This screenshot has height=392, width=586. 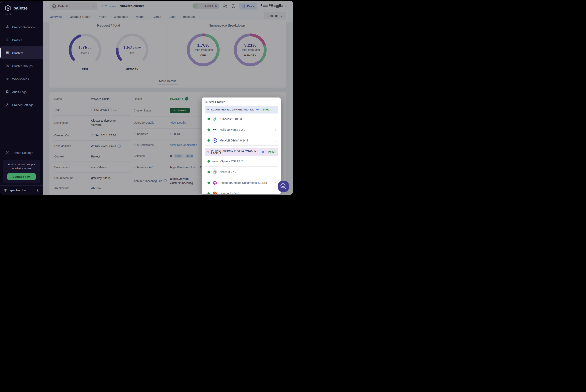 What do you see at coordinates (272, 6) in the screenshot?
I see `user-name-redacted` at bounding box center [272, 6].